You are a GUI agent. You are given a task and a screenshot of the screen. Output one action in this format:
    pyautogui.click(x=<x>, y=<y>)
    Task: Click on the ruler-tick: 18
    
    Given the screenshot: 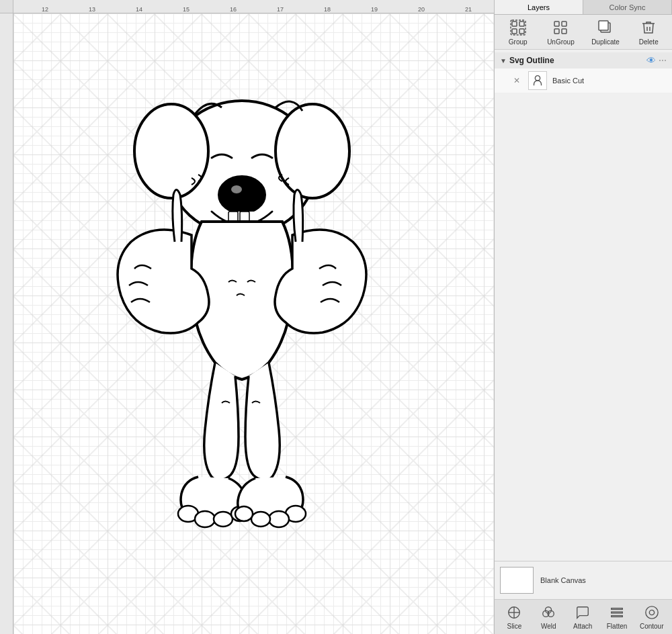 What is the action you would take?
    pyautogui.click(x=327, y=9)
    